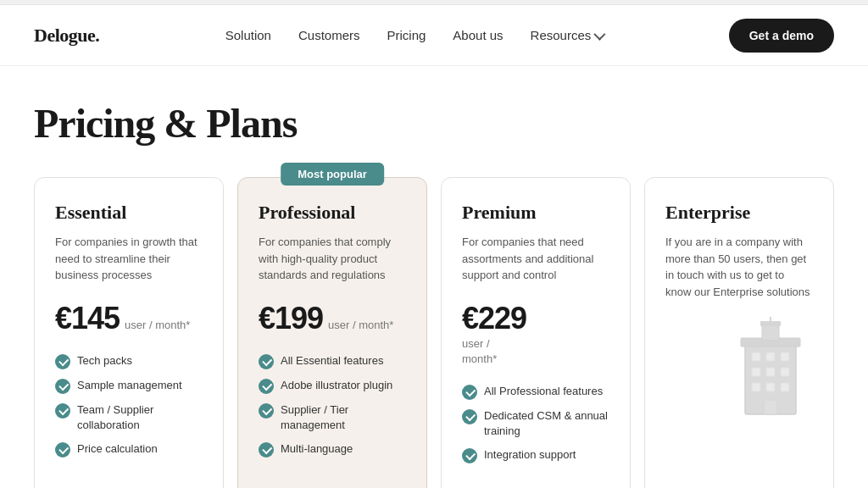  Describe the element at coordinates (66, 36) in the screenshot. I see `logo: Delogue.` at that location.